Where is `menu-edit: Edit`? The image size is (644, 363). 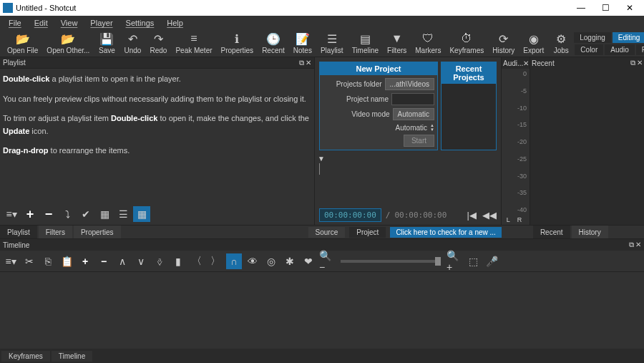 menu-edit: Edit is located at coordinates (42, 23).